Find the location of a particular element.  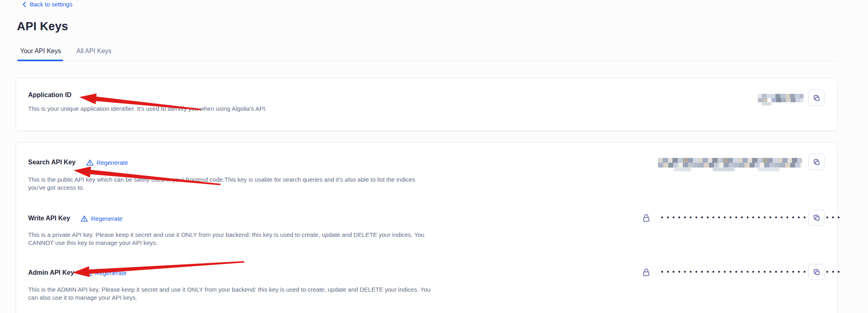

page-title: API Keys is located at coordinates (43, 27).